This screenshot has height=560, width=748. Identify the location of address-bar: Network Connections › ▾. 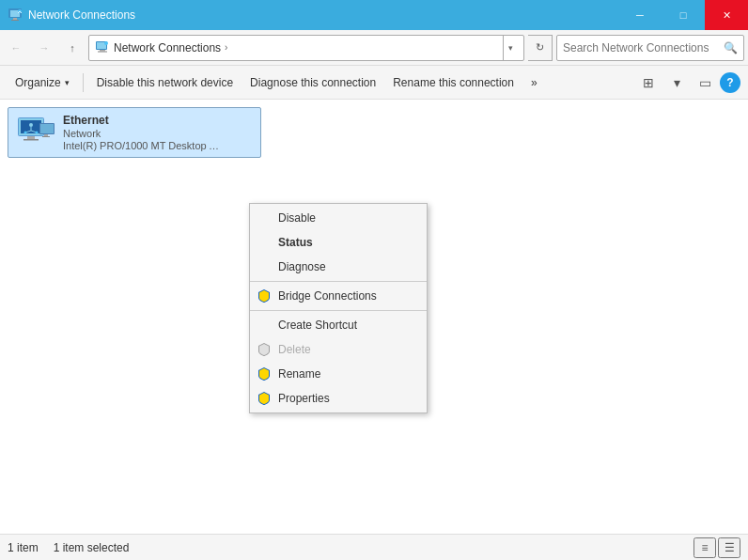
(306, 48).